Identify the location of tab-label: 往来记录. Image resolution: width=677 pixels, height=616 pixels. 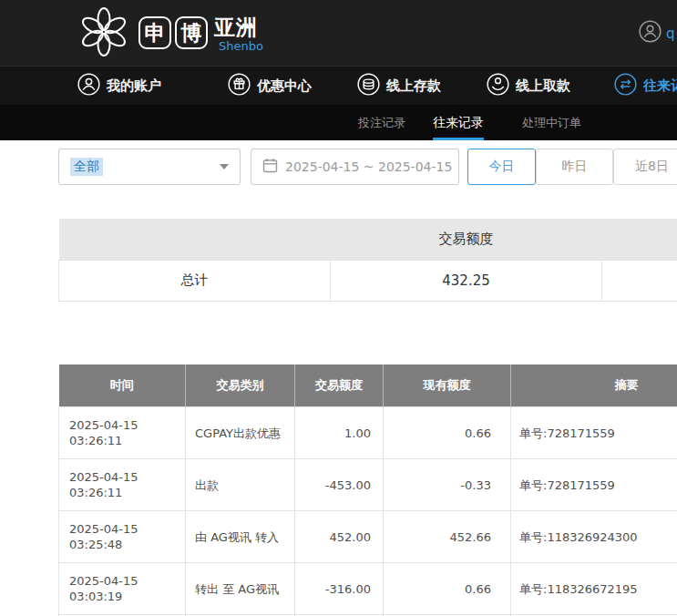
(458, 122).